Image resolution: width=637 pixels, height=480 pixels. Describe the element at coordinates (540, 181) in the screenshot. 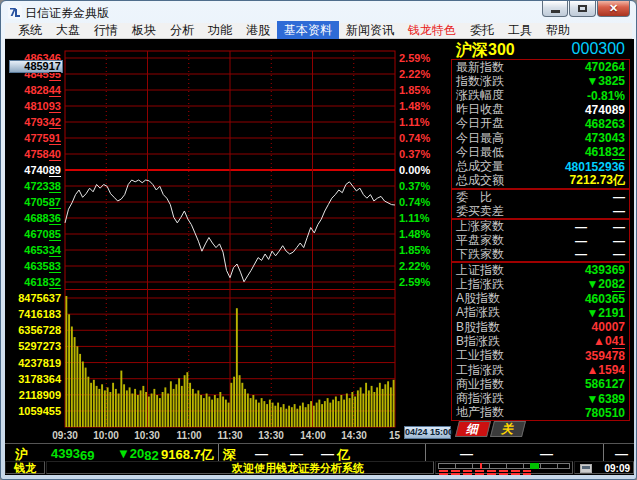

I see `quote-row: 总成交额7212.73亿` at that location.